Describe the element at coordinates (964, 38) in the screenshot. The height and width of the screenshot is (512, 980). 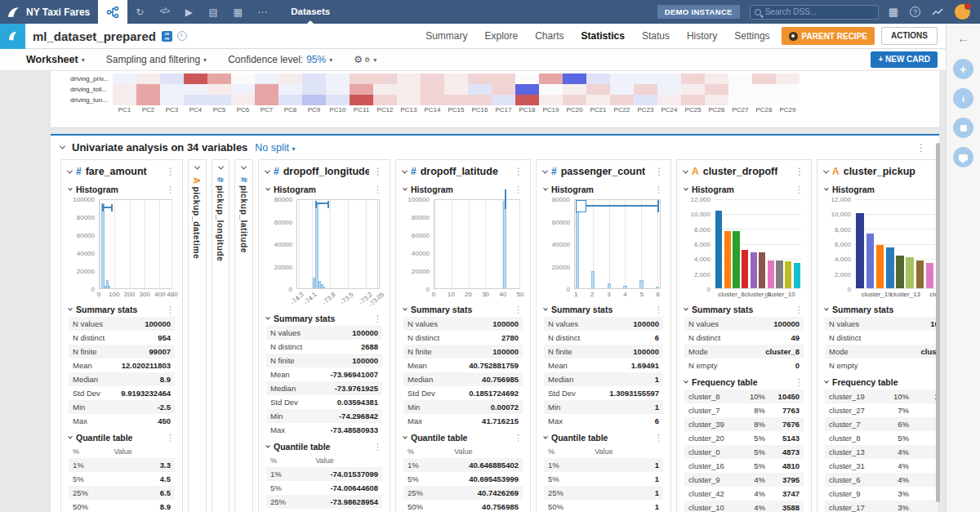
I see `back-arrow-icon: ←` at that location.